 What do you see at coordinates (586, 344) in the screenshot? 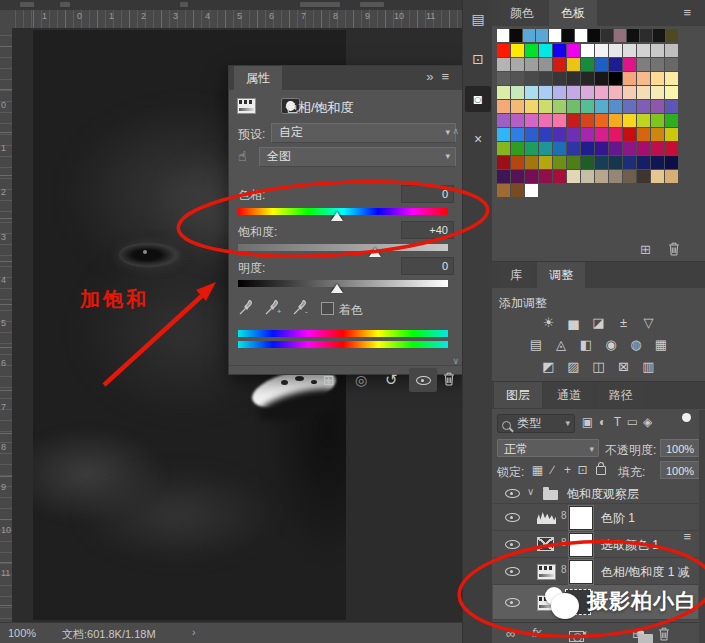
I see `black-white-icon: ◧` at bounding box center [586, 344].